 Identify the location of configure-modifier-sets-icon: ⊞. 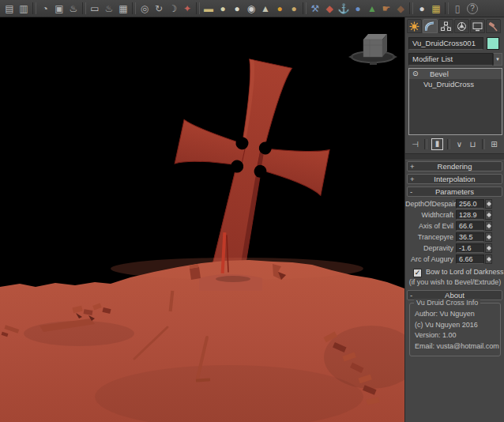
(495, 144).